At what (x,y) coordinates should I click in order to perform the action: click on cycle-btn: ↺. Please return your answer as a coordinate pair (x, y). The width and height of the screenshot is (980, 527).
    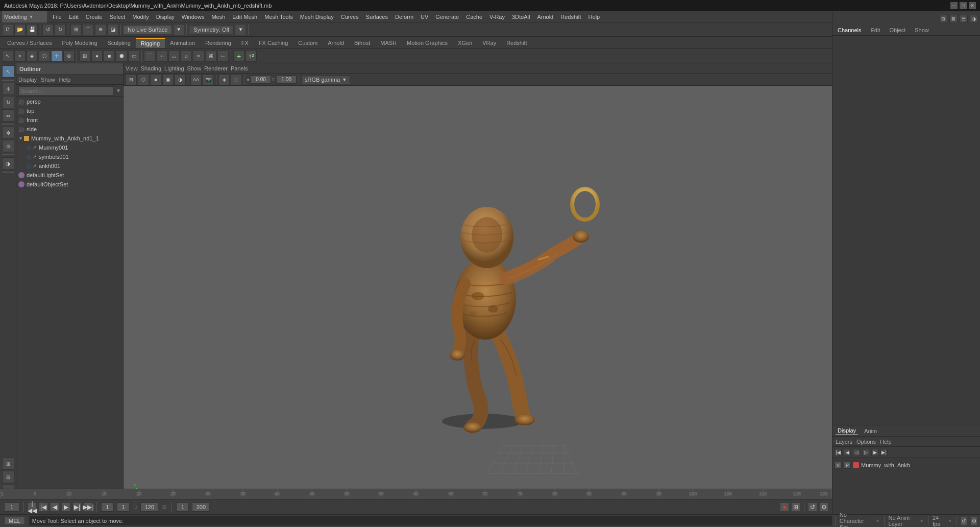
    Looking at the image, I should click on (813, 507).